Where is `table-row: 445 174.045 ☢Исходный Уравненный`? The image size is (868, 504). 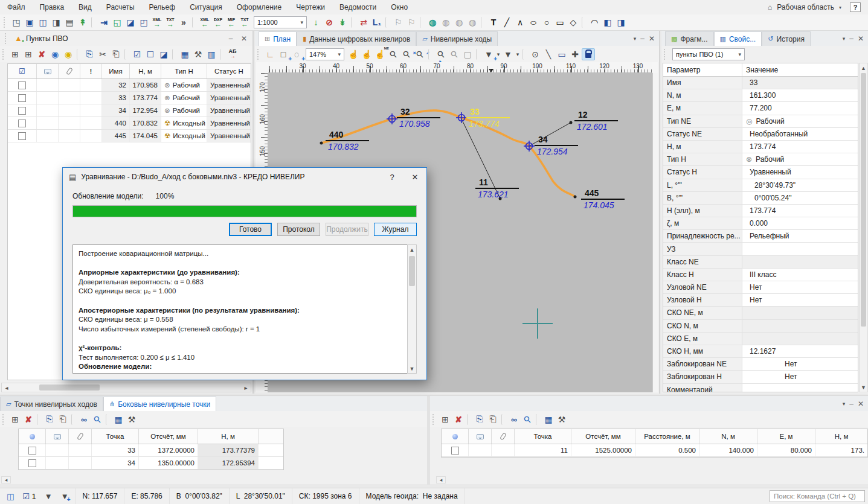 table-row: 445 174.045 ☢Исходный Уравненный is located at coordinates (129, 136).